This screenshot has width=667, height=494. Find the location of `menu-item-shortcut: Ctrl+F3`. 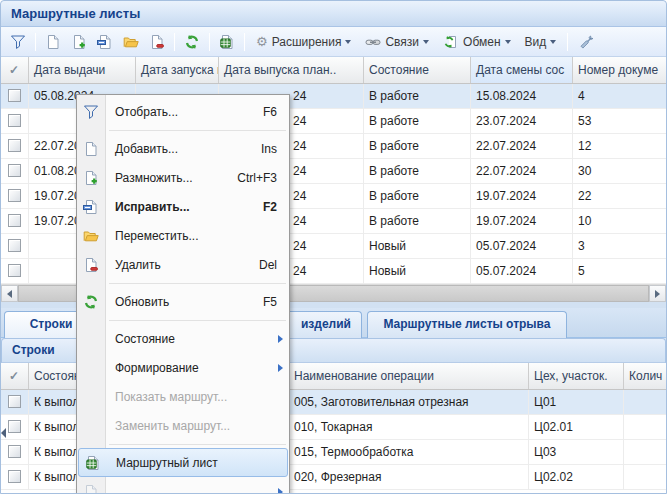

menu-item-shortcut: Ctrl+F3 is located at coordinates (263, 178).